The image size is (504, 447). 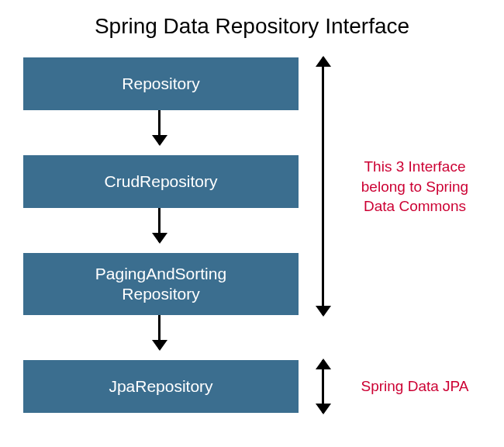 I want to click on text-line: This 3 Interface, so click(x=416, y=166).